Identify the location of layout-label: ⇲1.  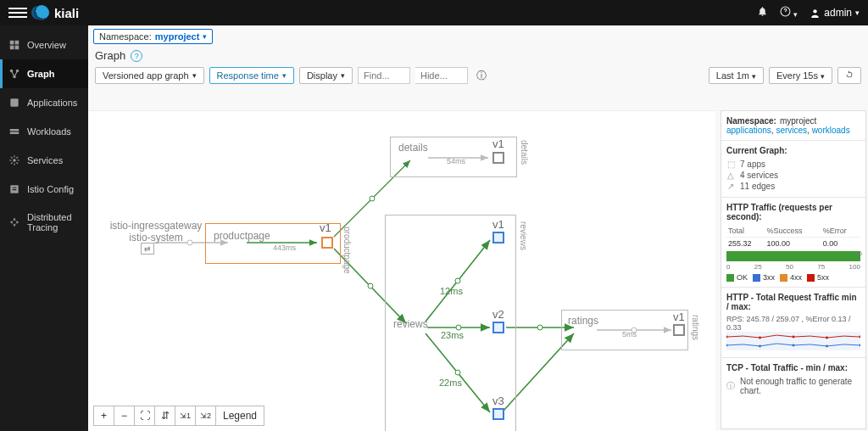
(185, 416).